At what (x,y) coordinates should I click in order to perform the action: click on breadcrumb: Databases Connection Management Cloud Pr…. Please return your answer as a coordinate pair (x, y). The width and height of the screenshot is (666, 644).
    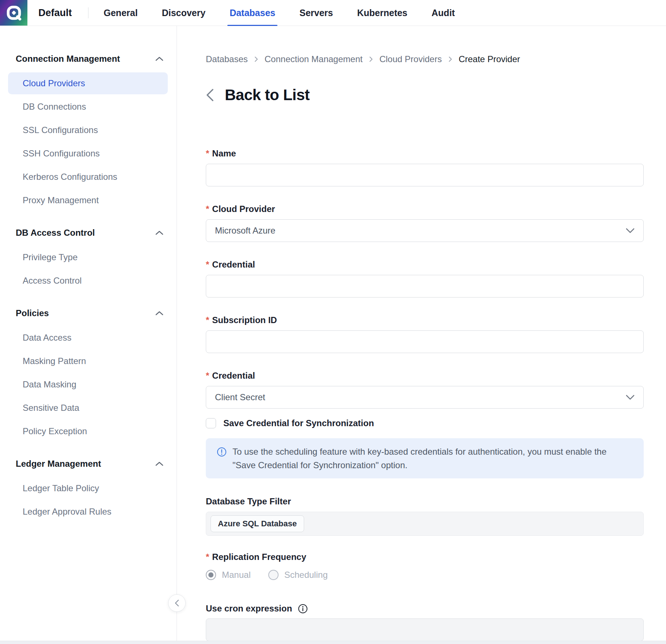
    Looking at the image, I should click on (425, 59).